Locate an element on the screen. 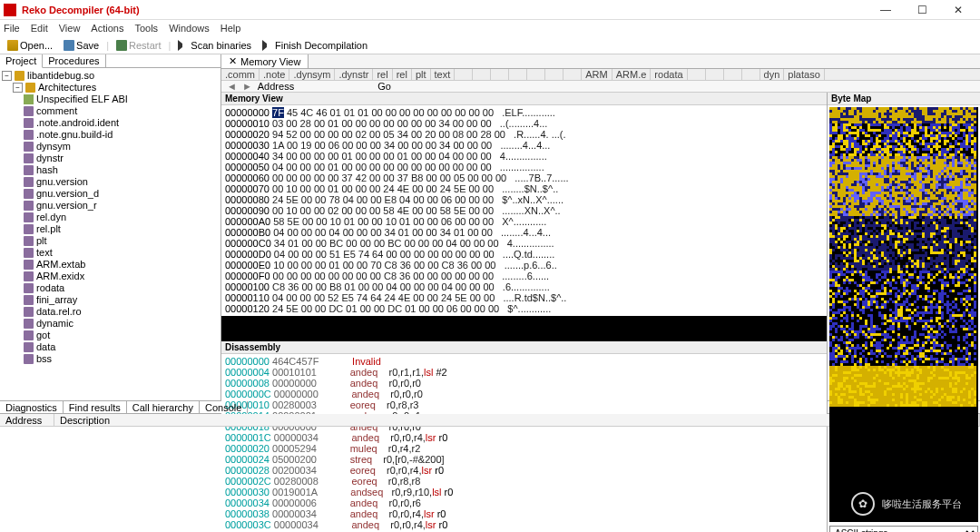  left-tabs: Project Procedures is located at coordinates (111, 62).